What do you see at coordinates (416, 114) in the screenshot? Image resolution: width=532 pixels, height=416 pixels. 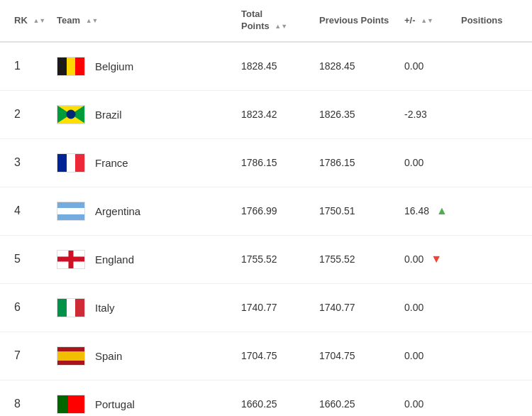 I see `diff-value: -2.93` at bounding box center [416, 114].